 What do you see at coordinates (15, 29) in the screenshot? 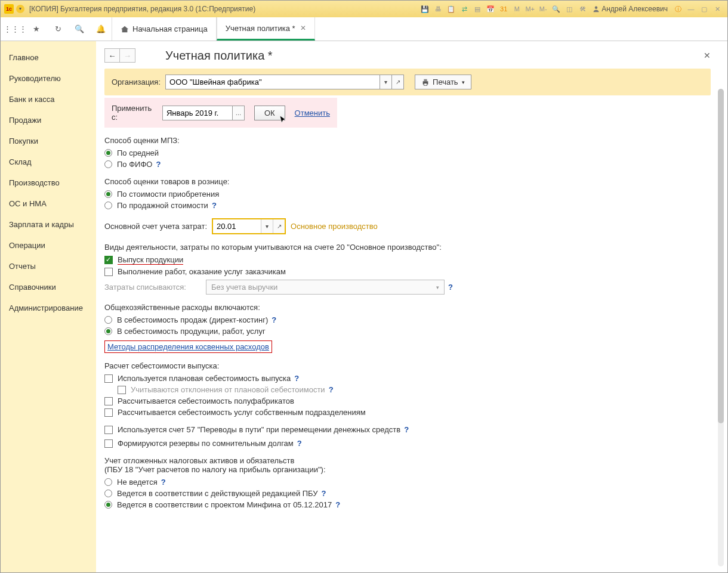
I see `apps-icon: ⋮⋮⋮` at bounding box center [15, 29].